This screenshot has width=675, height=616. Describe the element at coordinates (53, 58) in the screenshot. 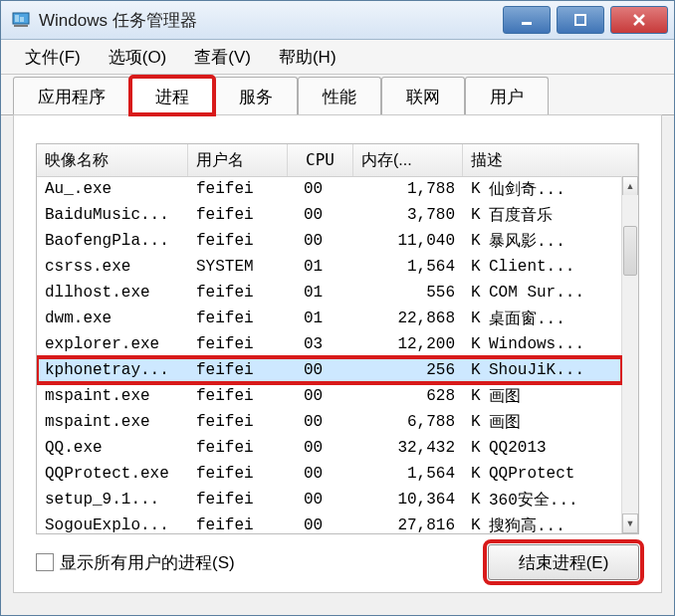

I see `menu-file: 文件(F)` at that location.